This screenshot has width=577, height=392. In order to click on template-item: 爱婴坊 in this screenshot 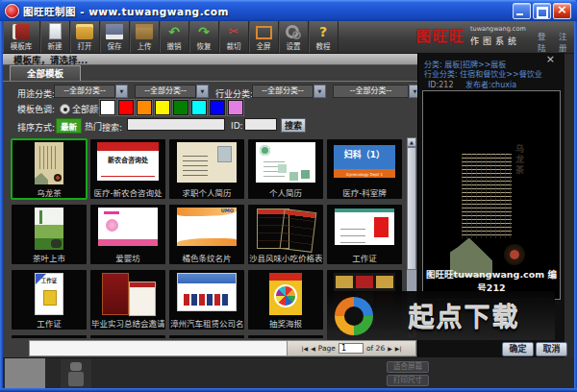, I will do `click(128, 234)`.